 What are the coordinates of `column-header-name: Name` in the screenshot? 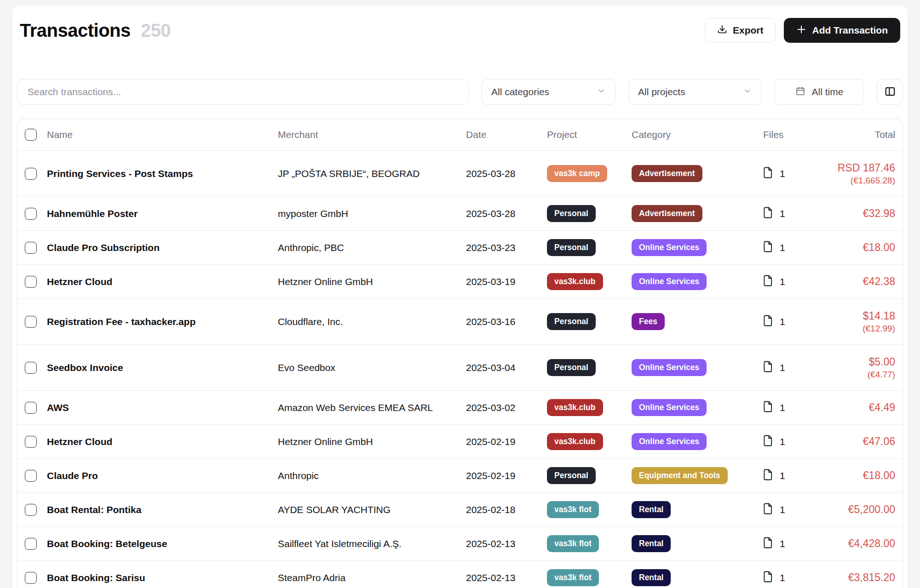 It's located at (162, 135).